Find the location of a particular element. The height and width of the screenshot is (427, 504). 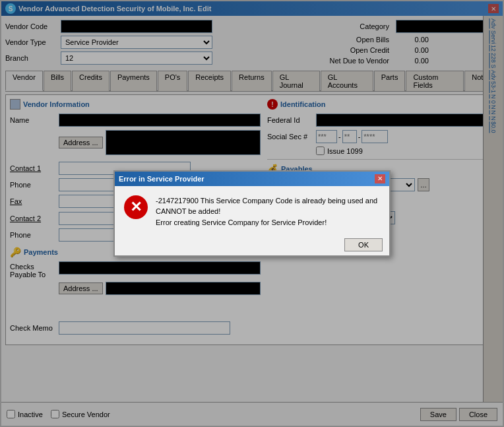

dialog-message: -2147217900 This Service Company Code is… is located at coordinates (267, 212).